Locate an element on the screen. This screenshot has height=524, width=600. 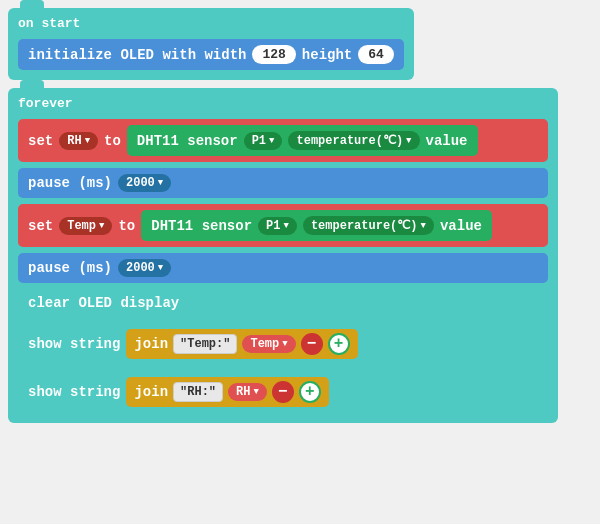
pause-value-dropdown-1: 2000 ▼ is located at coordinates (144, 183).